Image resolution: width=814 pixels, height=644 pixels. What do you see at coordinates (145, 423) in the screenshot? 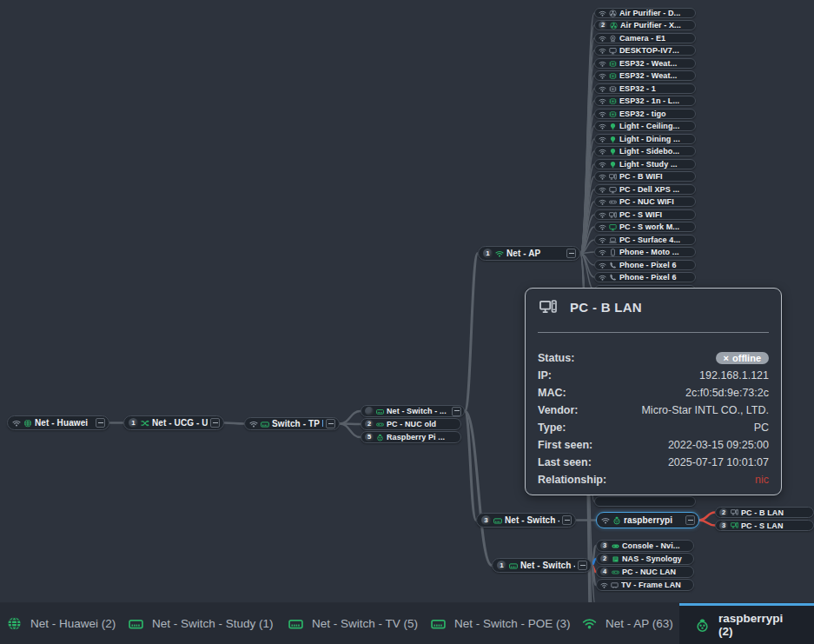
I see `shuffle-icon` at bounding box center [145, 423].